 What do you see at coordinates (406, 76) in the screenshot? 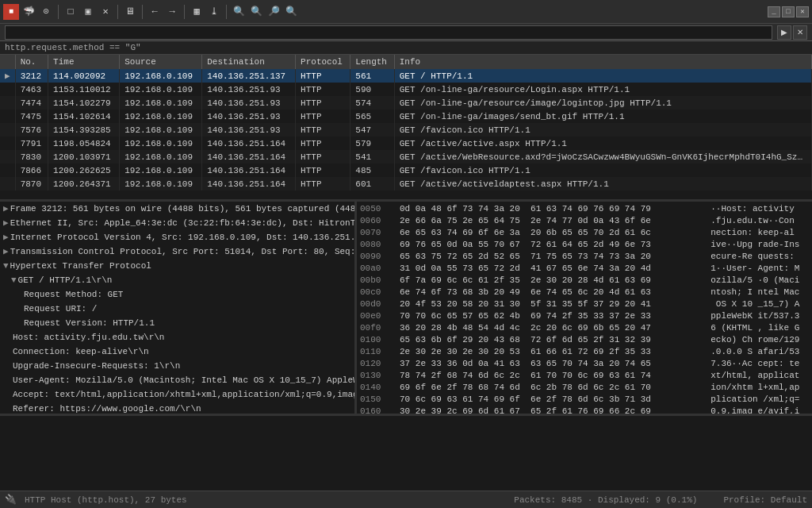
I see `table-row: ▶ 3212 114.002092 192.168.0.109 140.136.…` at bounding box center [406, 76].